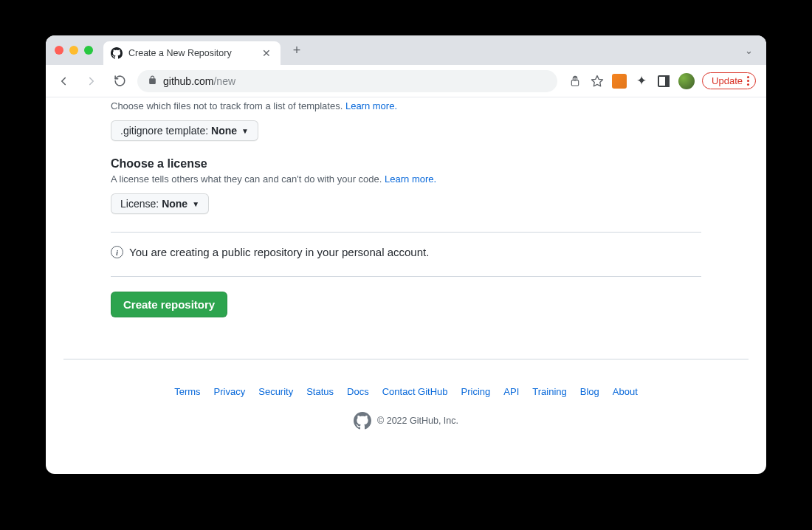 This screenshot has height=530, width=812. What do you see at coordinates (192, 53) in the screenshot?
I see `browser-tab: Create a New Repository ✕` at bounding box center [192, 53].